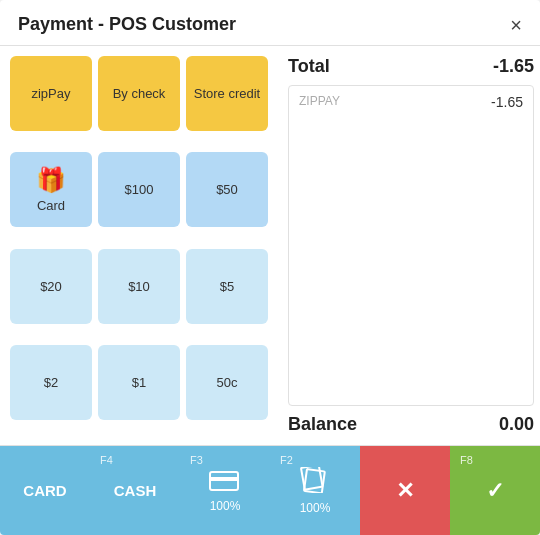  Describe the element at coordinates (51, 206) in the screenshot. I see `card-label: Card` at that location.